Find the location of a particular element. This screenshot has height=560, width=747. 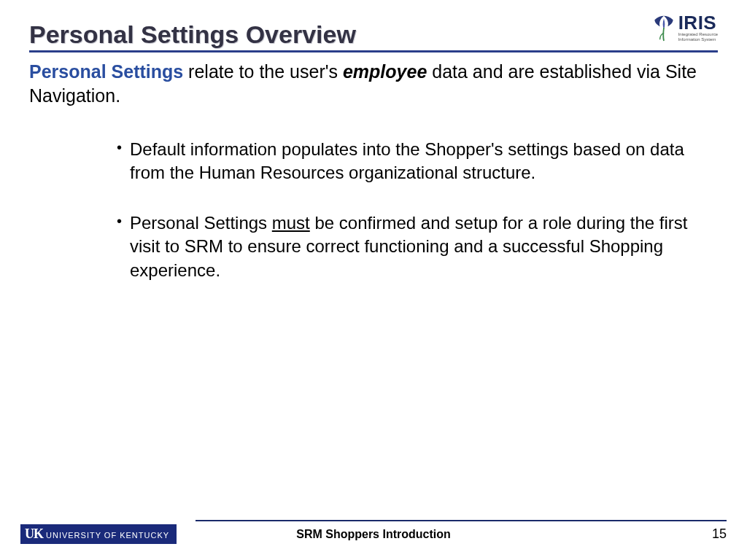

uk-org-name: UNIVERSITY OF KENTUCKY is located at coordinates (108, 535).